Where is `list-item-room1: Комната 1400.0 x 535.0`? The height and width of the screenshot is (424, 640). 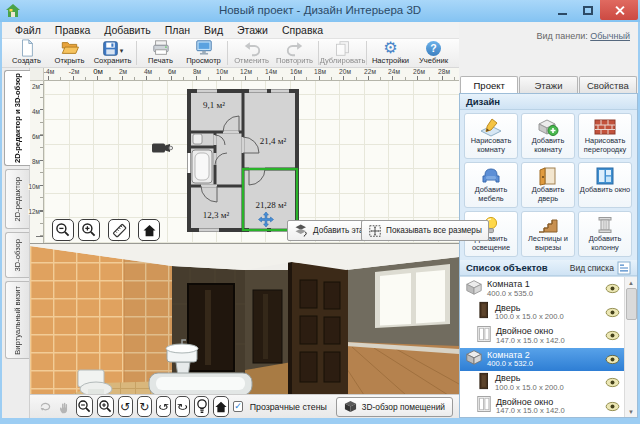
list-item-room1: Комната 1400.0 x 535.0 is located at coordinates (542, 289).